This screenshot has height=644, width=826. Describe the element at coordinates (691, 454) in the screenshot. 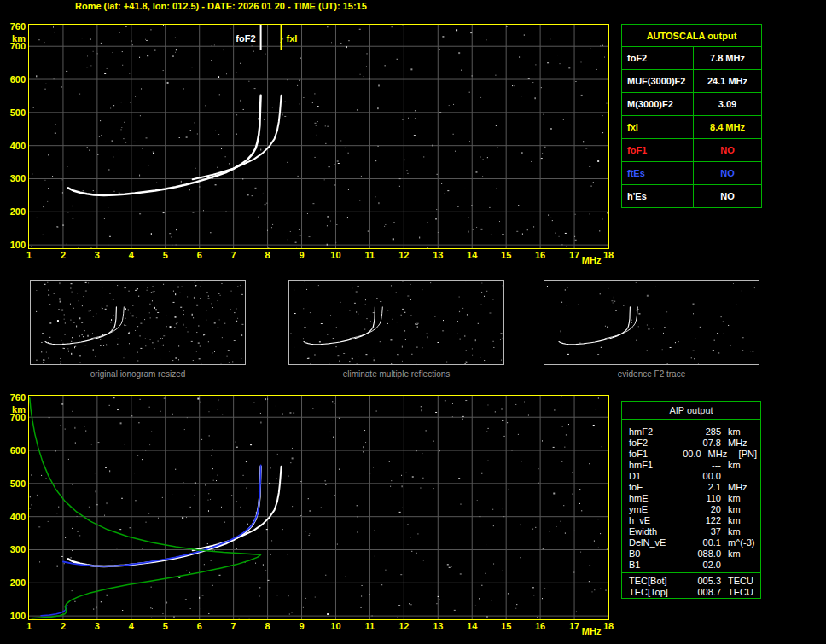

I see `aip-row: foF100.0MHz[PN]` at that location.